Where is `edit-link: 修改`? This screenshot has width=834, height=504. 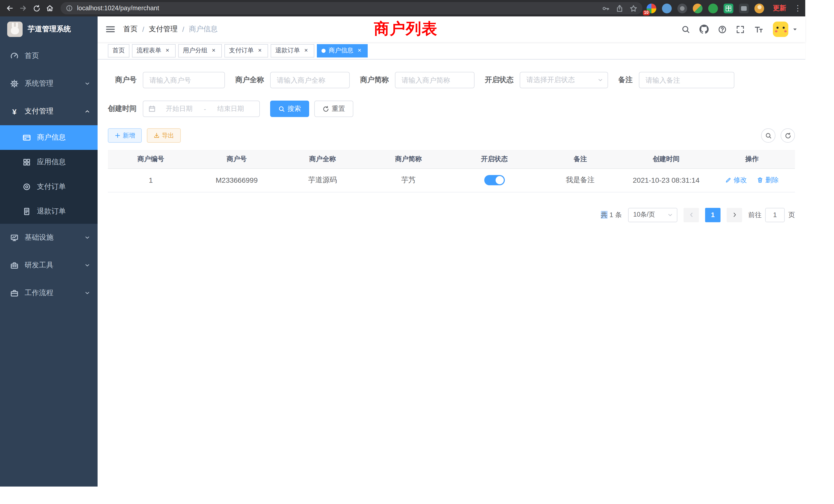 edit-link: 修改 is located at coordinates (736, 180).